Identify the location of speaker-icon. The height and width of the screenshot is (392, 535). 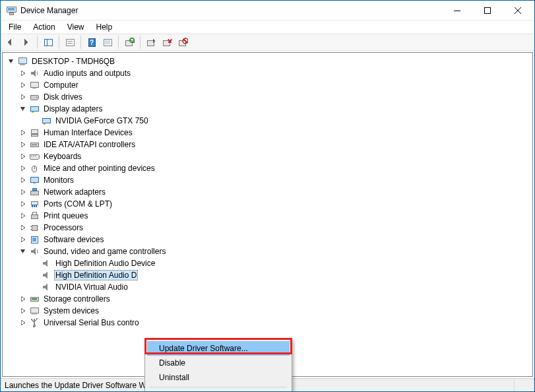
(46, 275).